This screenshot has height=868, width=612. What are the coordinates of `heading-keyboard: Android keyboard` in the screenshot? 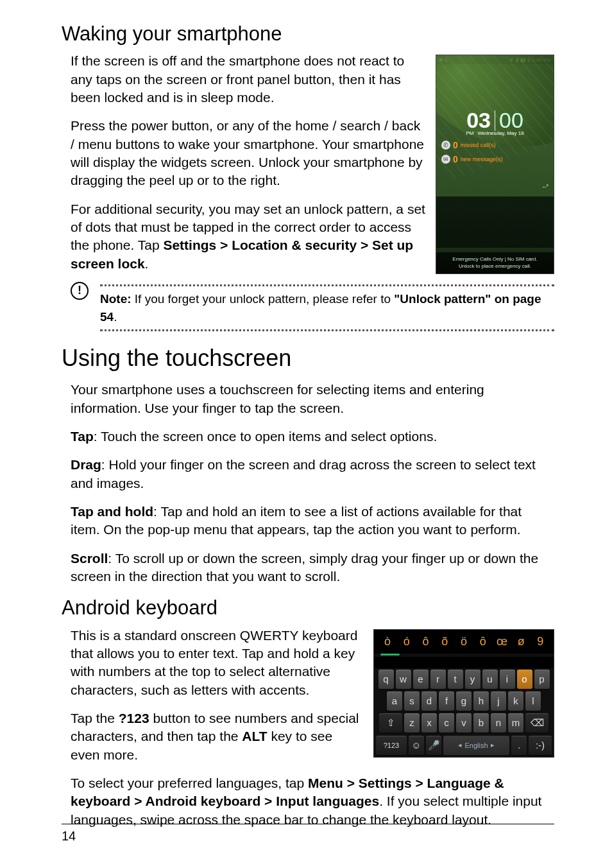 It's located at (308, 607).